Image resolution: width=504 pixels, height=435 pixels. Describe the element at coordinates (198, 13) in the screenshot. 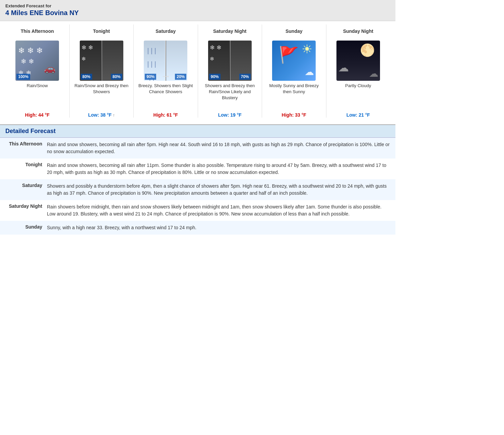

I see `header-location: 4 Miles ENE Bovina NY` at that location.